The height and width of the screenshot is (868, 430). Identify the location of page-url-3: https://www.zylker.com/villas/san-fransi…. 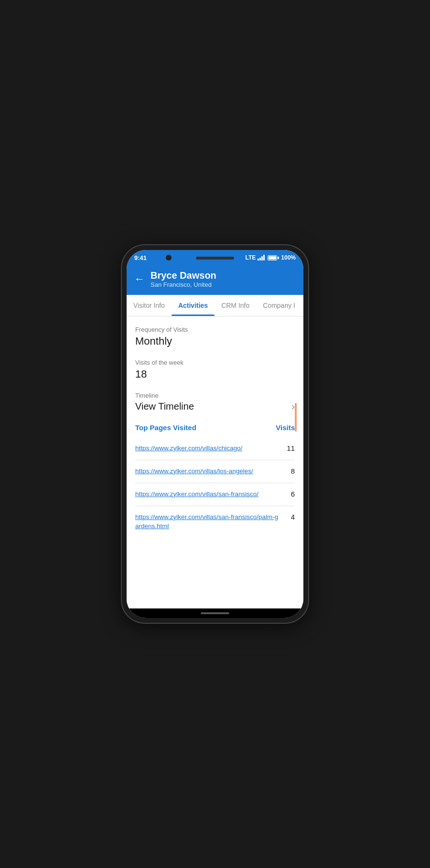
(207, 494).